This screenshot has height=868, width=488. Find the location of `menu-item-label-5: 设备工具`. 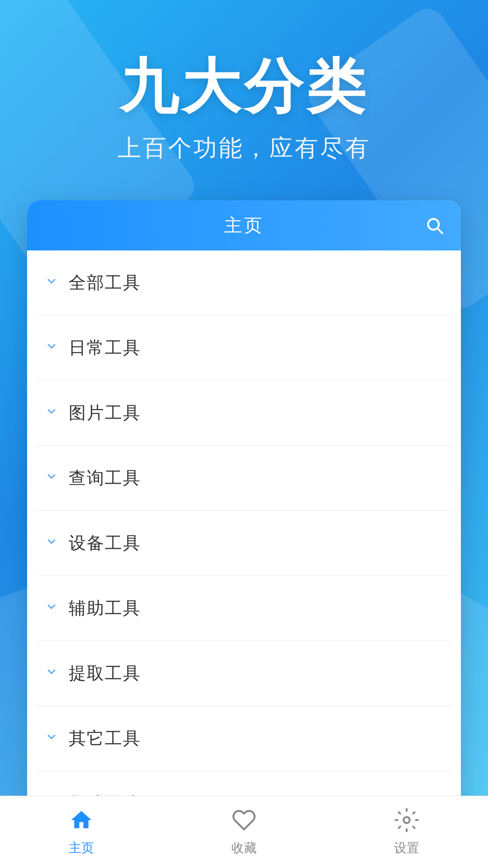

menu-item-label-5: 设备工具 is located at coordinates (105, 543).